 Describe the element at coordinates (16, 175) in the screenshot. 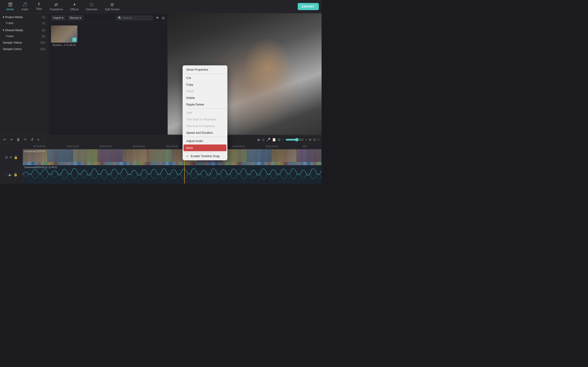

I see `audio-lock-icon: 🔒` at that location.